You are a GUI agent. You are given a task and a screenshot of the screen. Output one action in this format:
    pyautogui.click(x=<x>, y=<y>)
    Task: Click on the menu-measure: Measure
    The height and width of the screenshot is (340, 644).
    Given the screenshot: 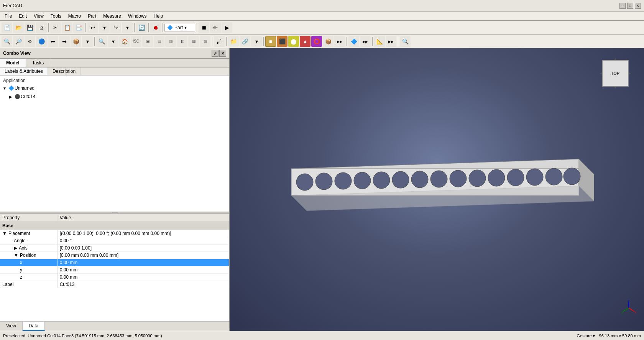 What is the action you would take?
    pyautogui.click(x=112, y=16)
    